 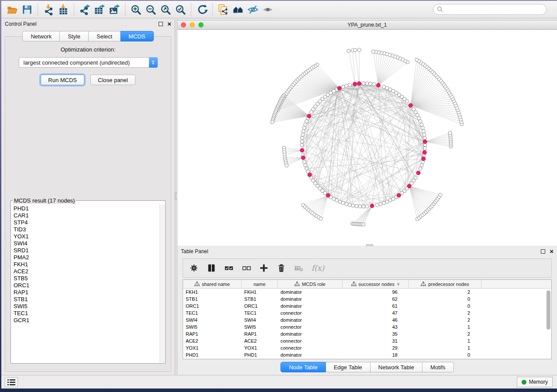 I want to click on cell-shared_name: SWI4, so click(x=212, y=320).